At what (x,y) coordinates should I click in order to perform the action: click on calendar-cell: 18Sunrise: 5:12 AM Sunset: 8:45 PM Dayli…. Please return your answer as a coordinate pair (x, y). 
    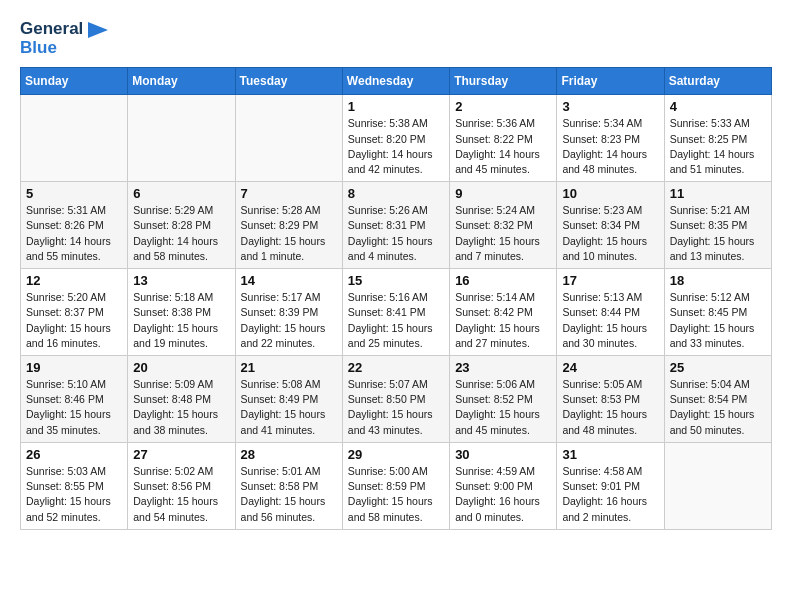
    Looking at the image, I should click on (718, 312).